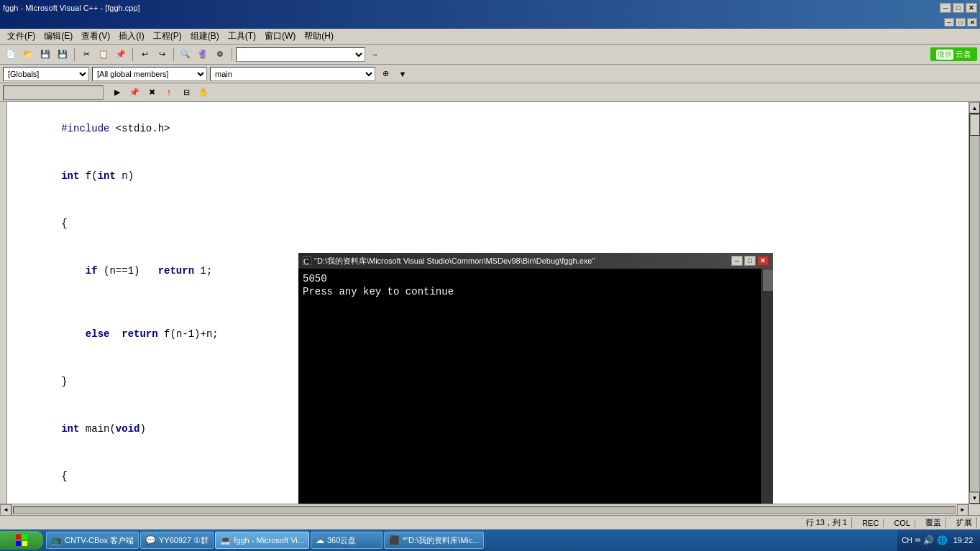 This screenshot has width=980, height=551. I want to click on debug-error-btn: !, so click(169, 93).